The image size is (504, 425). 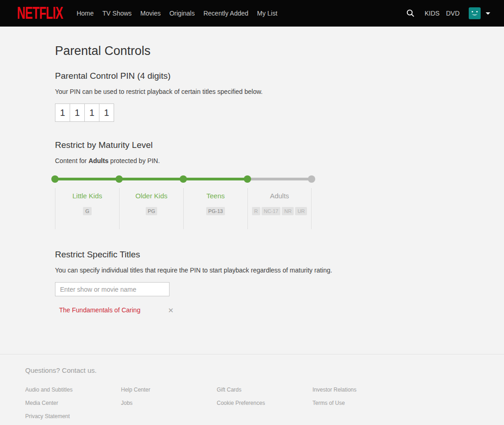 What do you see at coordinates (360, 403) in the screenshot?
I see `footer-link-terms-of-use: Terms of Use` at bounding box center [360, 403].